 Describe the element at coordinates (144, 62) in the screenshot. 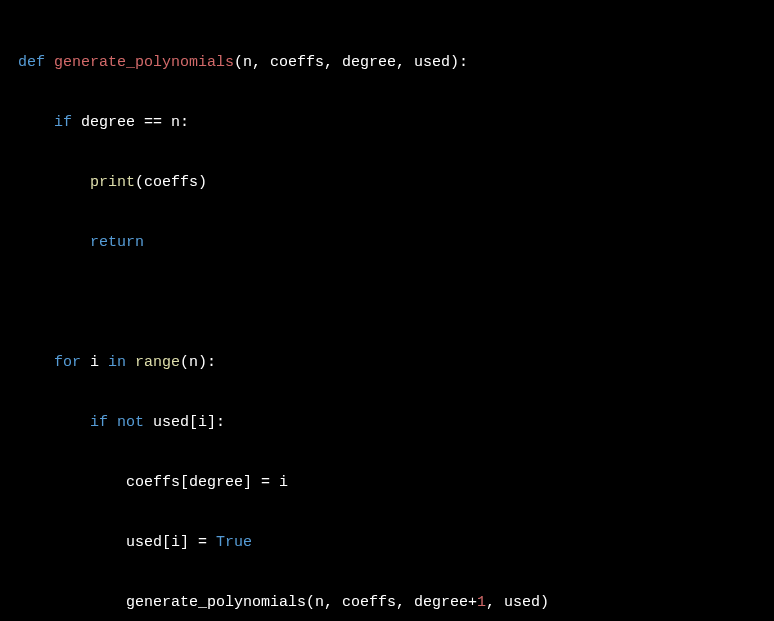

I see `function-name: generate_polynomials` at that location.